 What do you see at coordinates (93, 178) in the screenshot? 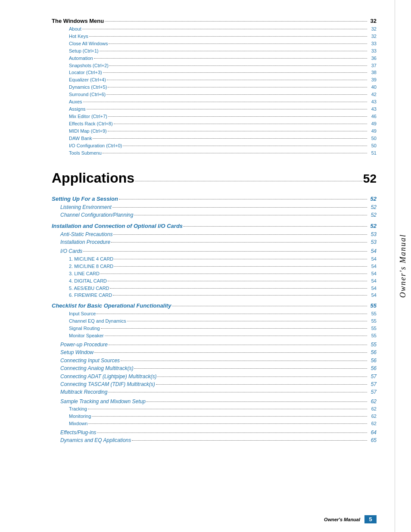
I see `applications-heading: Applications` at bounding box center [93, 178].